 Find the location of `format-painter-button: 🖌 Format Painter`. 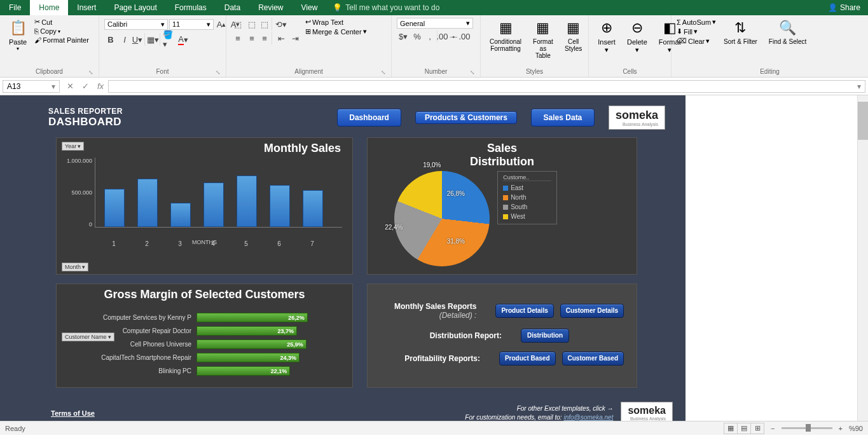

format-painter-button: 🖌 Format Painter is located at coordinates (62, 40).